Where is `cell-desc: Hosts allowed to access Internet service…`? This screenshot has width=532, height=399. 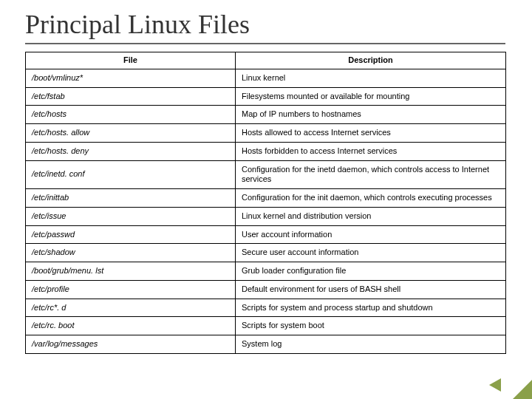
cell-desc: Hosts allowed to access Internet service… is located at coordinates (371, 133).